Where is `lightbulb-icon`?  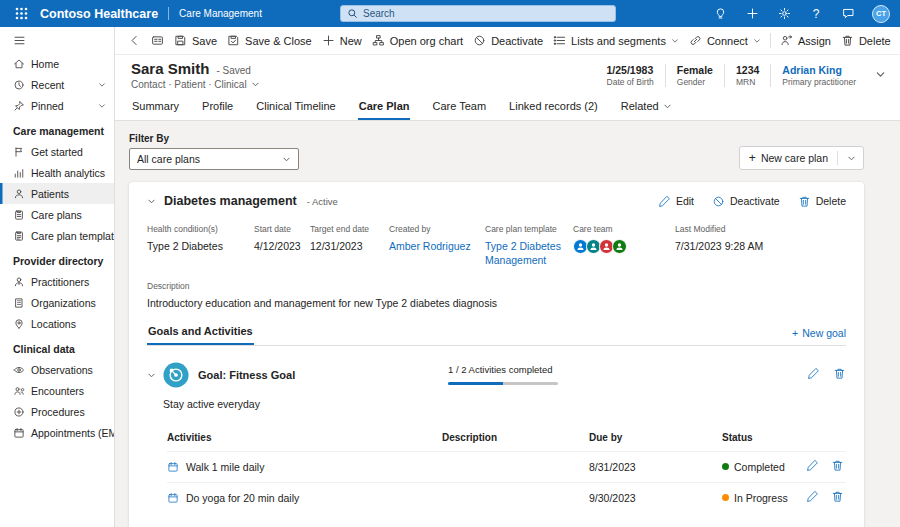
lightbulb-icon is located at coordinates (720, 14).